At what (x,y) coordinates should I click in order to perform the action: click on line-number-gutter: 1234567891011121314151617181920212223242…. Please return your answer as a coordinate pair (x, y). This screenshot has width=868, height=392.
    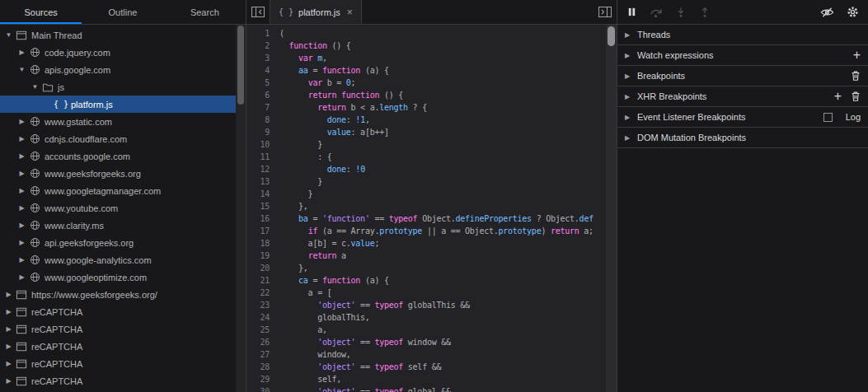
    Looking at the image, I should click on (260, 208).